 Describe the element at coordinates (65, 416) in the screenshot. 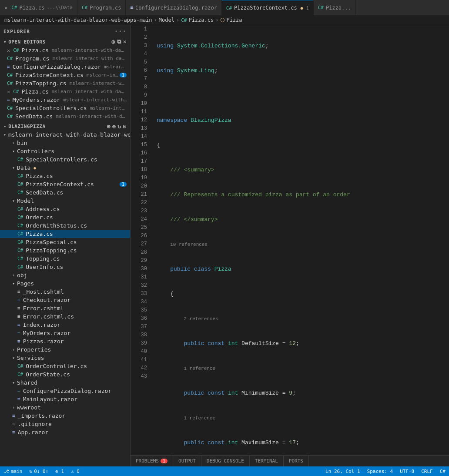

I see `tree-imports: ≡ _Imports.razor` at that location.